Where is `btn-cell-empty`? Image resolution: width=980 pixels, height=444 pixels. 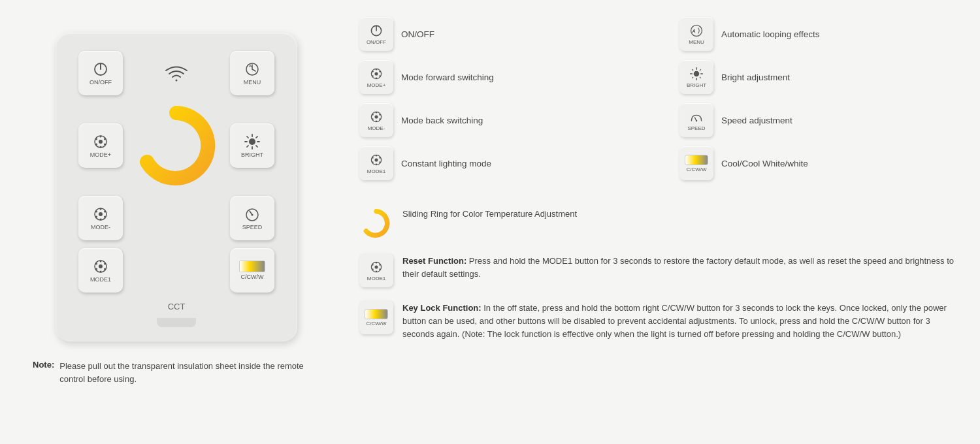 btn-cell-empty is located at coordinates (176, 218).